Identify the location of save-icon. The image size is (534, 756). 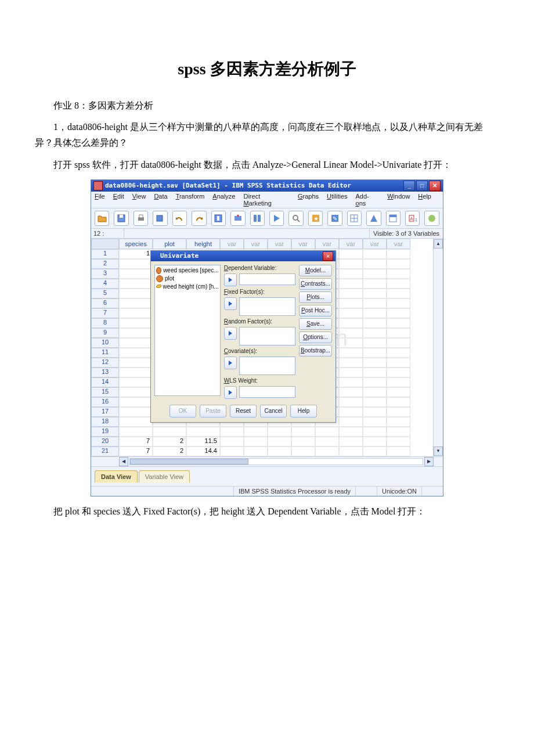
(121, 218).